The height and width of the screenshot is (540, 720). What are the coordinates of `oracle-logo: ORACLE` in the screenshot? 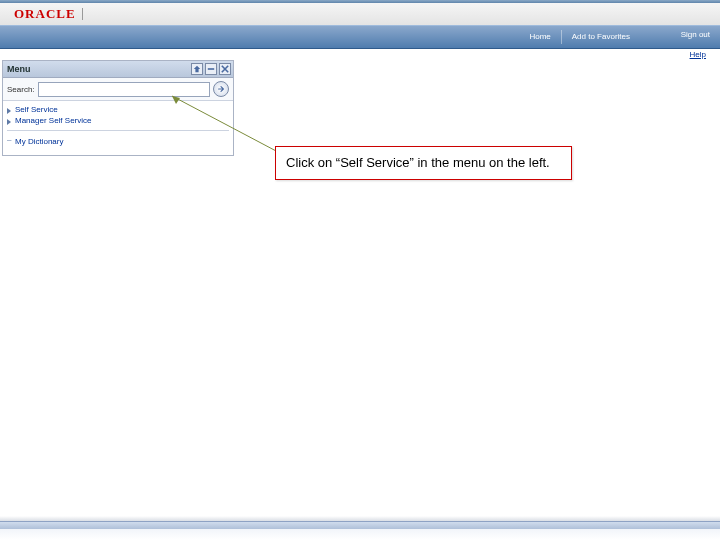 It's located at (45, 14).